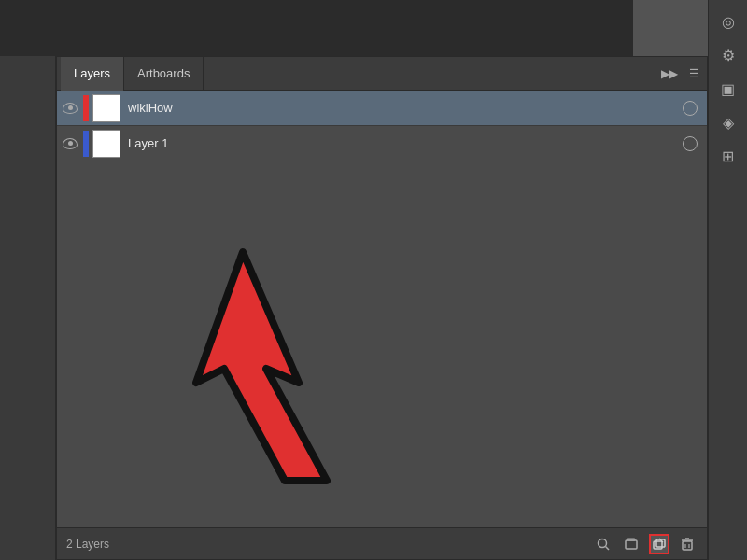  What do you see at coordinates (164, 74) in the screenshot?
I see `tab-artboards: Artboards` at bounding box center [164, 74].